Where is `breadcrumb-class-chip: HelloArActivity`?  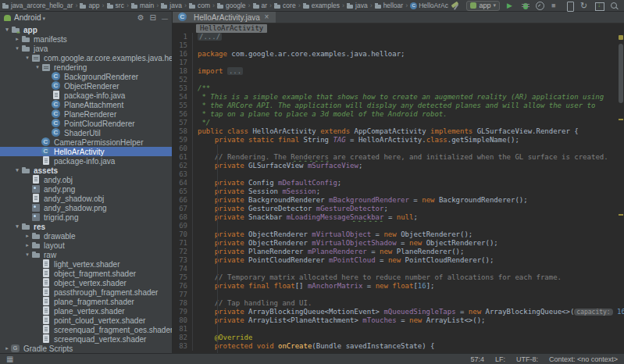 breadcrumb-class-chip: HelloArActivity is located at coordinates (231, 28).